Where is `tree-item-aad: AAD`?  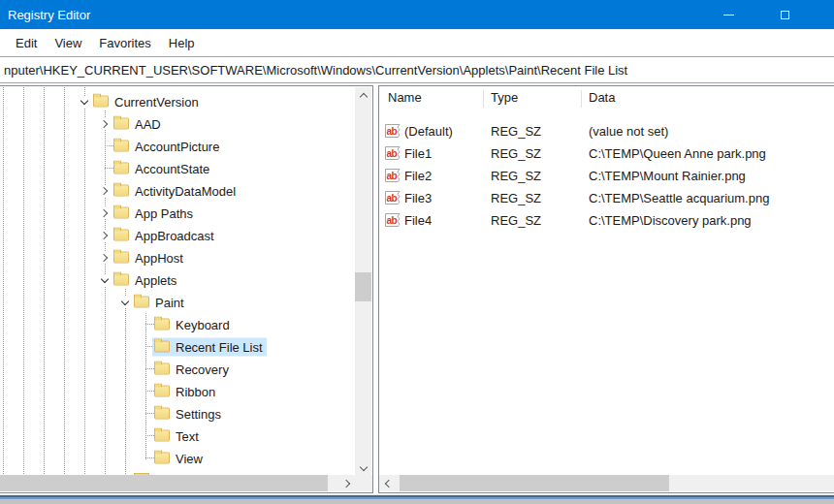 tree-item-aad: AAD is located at coordinates (177, 124).